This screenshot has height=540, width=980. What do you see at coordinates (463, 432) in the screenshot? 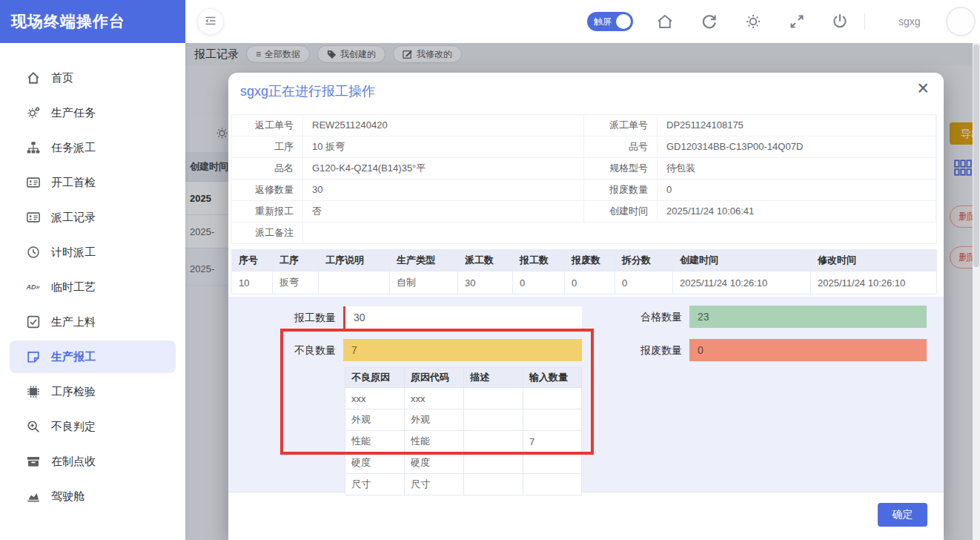
I see `defect-reason-table: 不良原因 原因代码 描述 输入数量 xxx xxx 外观 外观` at bounding box center [463, 432].